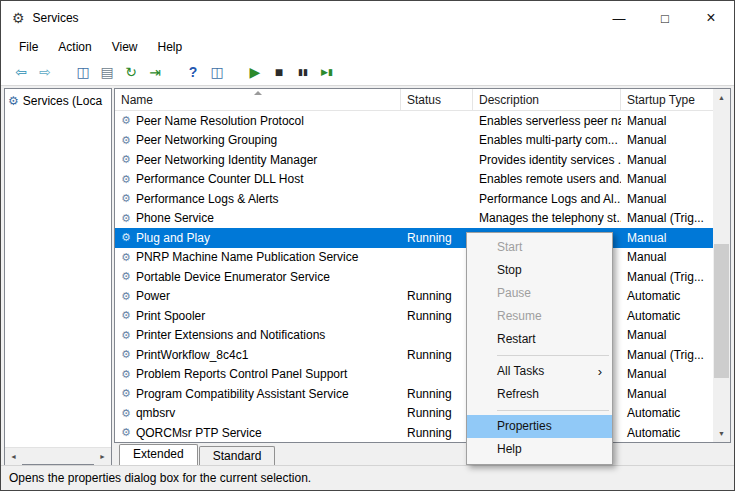  What do you see at coordinates (540, 340) in the screenshot?
I see `context-menu-item: Restart` at bounding box center [540, 340].